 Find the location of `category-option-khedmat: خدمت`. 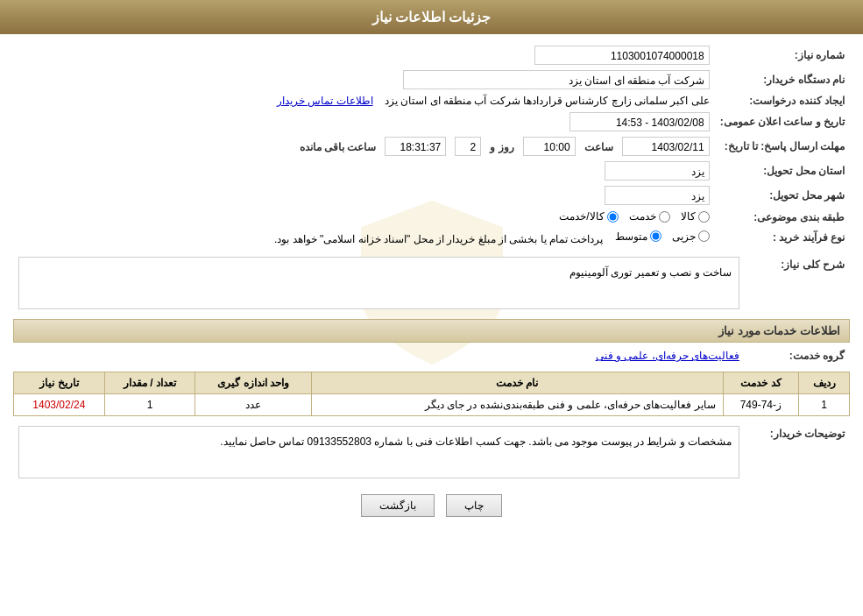

category-option-khedmat: خدمت is located at coordinates (650, 216).